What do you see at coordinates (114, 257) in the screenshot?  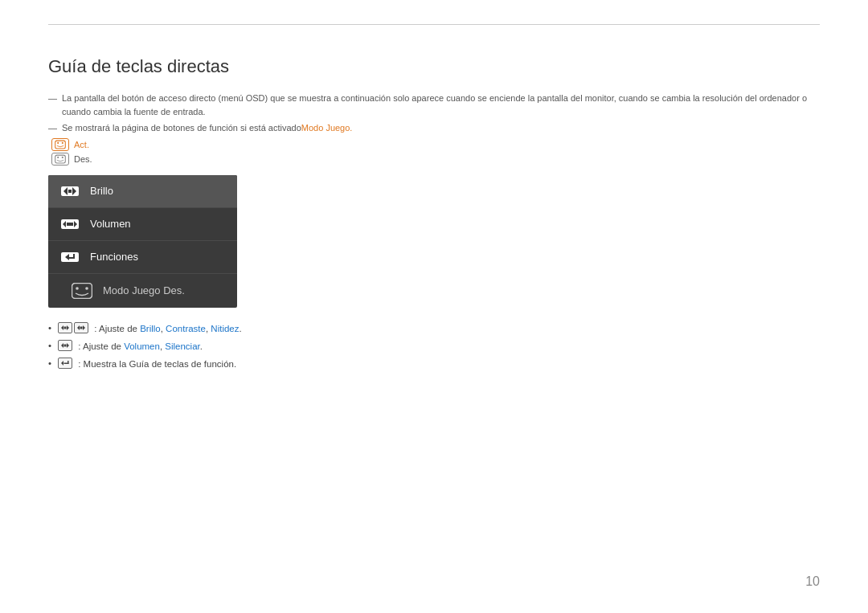 I see `funciones-label: Funciones` at bounding box center [114, 257].